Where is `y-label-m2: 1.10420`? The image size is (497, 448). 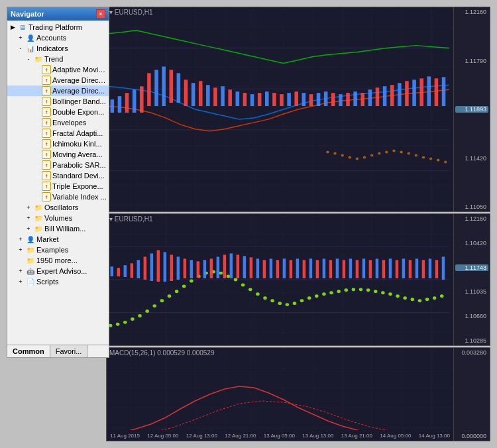
y-label-m2: 1.10420 is located at coordinates (472, 243).